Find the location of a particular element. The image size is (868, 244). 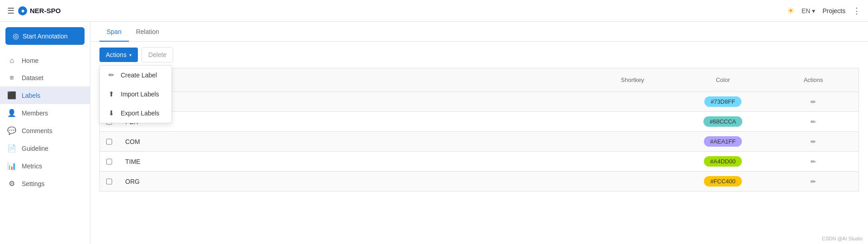

edit-icon-2: ✏ is located at coordinates (813, 122).